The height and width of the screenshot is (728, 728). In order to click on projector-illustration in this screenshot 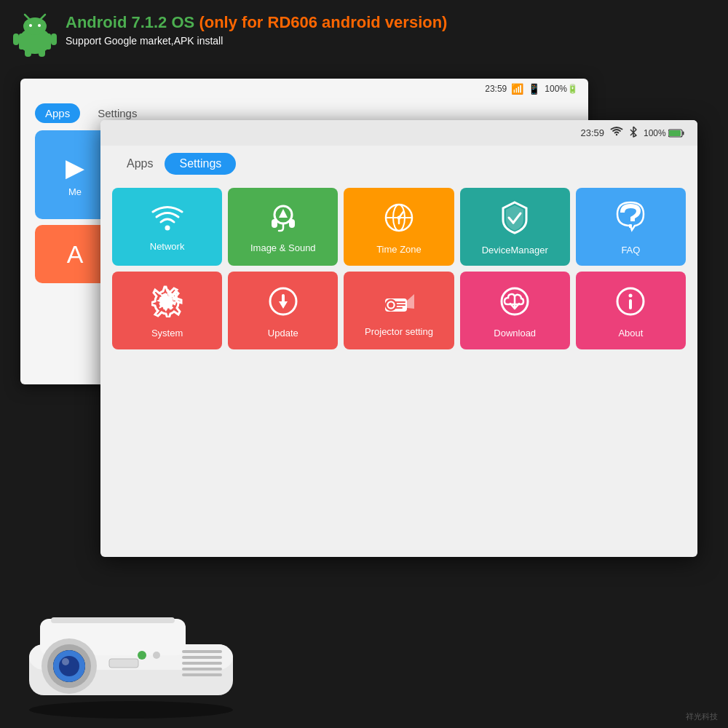, I will do `click(153, 626)`.